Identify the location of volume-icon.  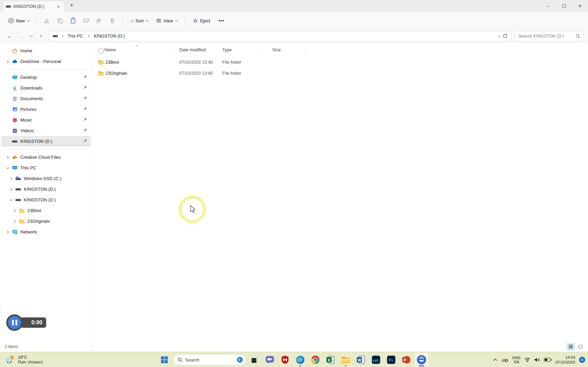
(537, 360).